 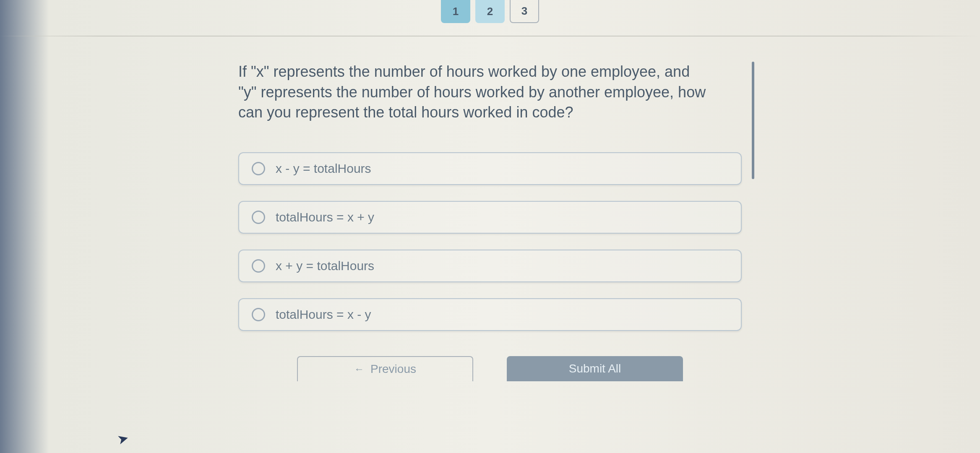 I want to click on scrollbar, so click(x=753, y=120).